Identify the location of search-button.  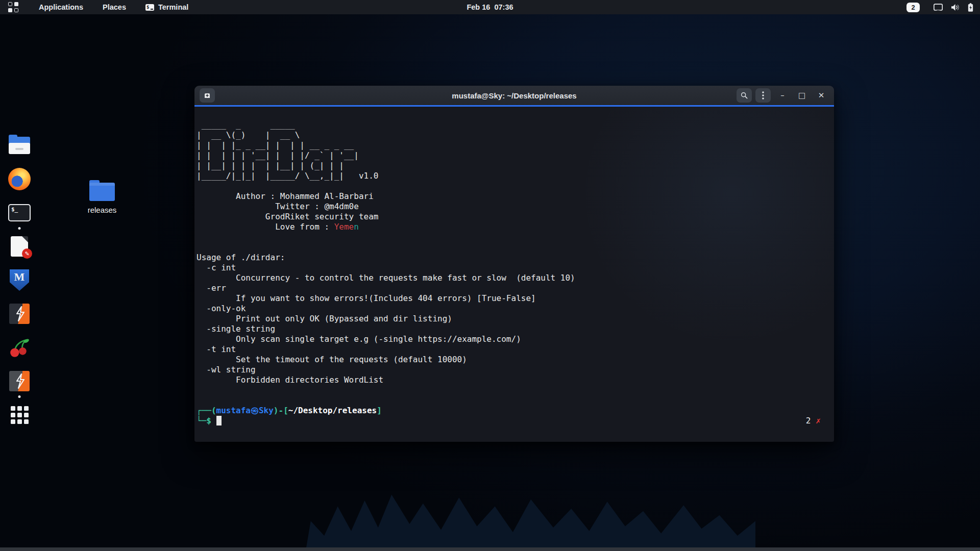
(744, 95).